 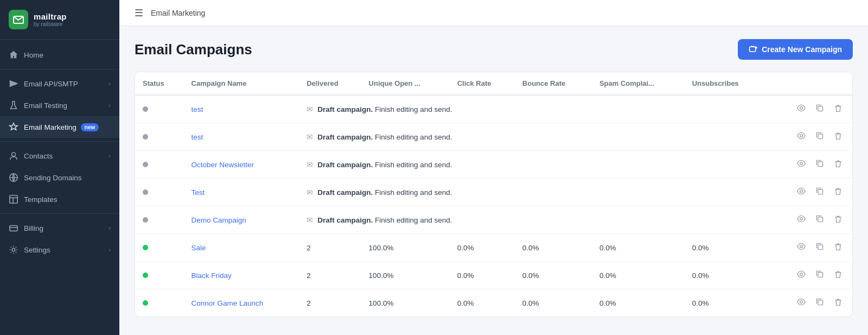 What do you see at coordinates (795, 49) in the screenshot?
I see `create-new-campaign-button: Create New Campaign` at bounding box center [795, 49].